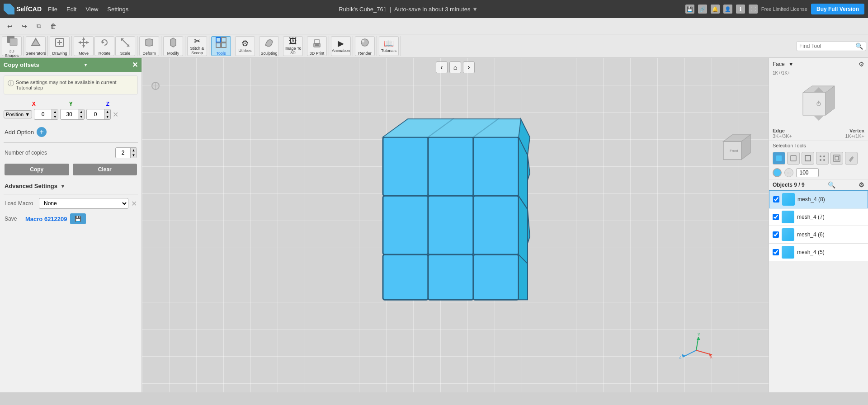  Describe the element at coordinates (123, 153) in the screenshot. I see `copies-input` at that location.